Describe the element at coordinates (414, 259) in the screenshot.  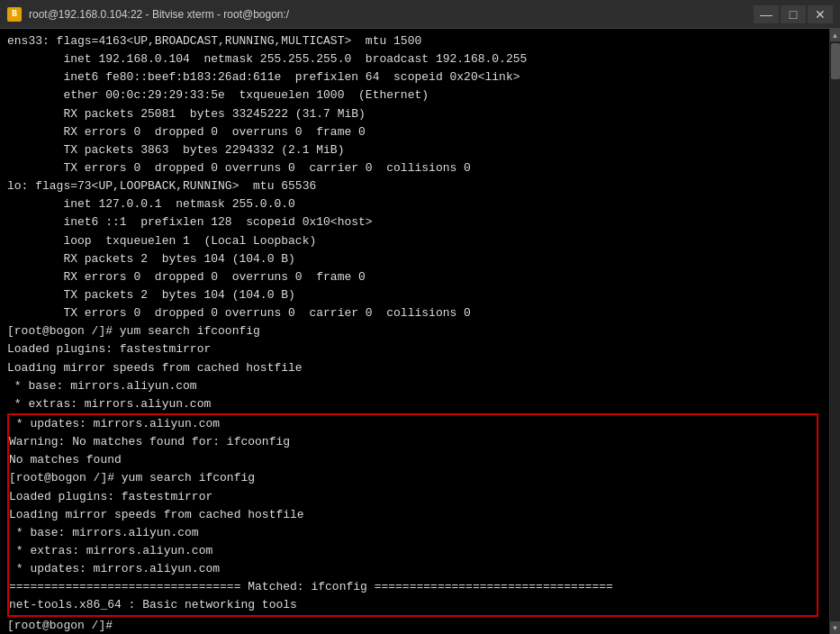
I see `terminal-line: RX packets 2 bytes 104 (104.0 B)` at that location.